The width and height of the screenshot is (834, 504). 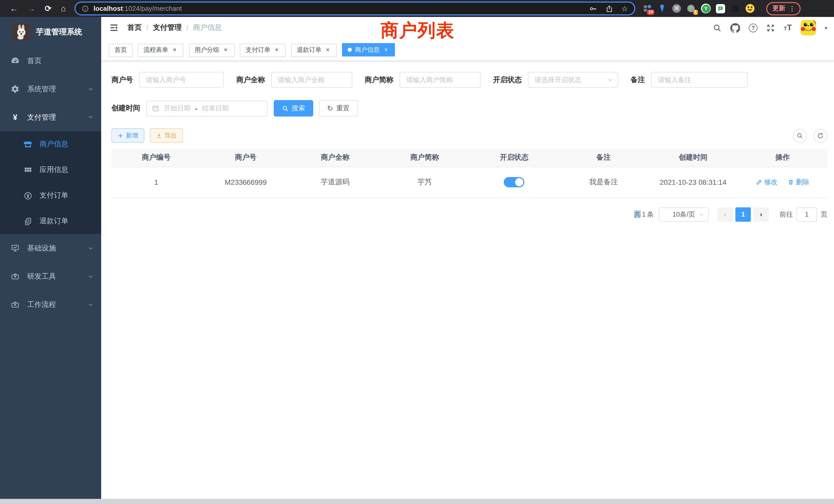 I want to click on date-range-picker: 开始日期 - 结束日期, so click(x=207, y=108).